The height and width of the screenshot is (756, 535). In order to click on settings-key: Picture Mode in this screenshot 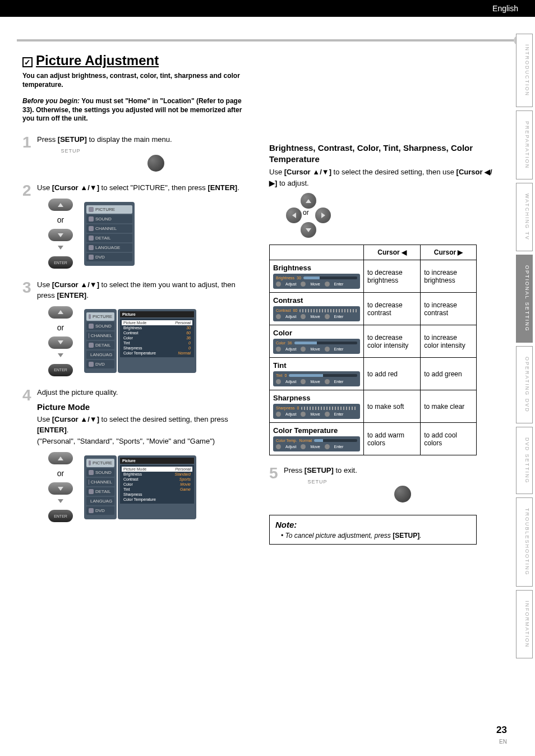, I will do `click(135, 469)`.